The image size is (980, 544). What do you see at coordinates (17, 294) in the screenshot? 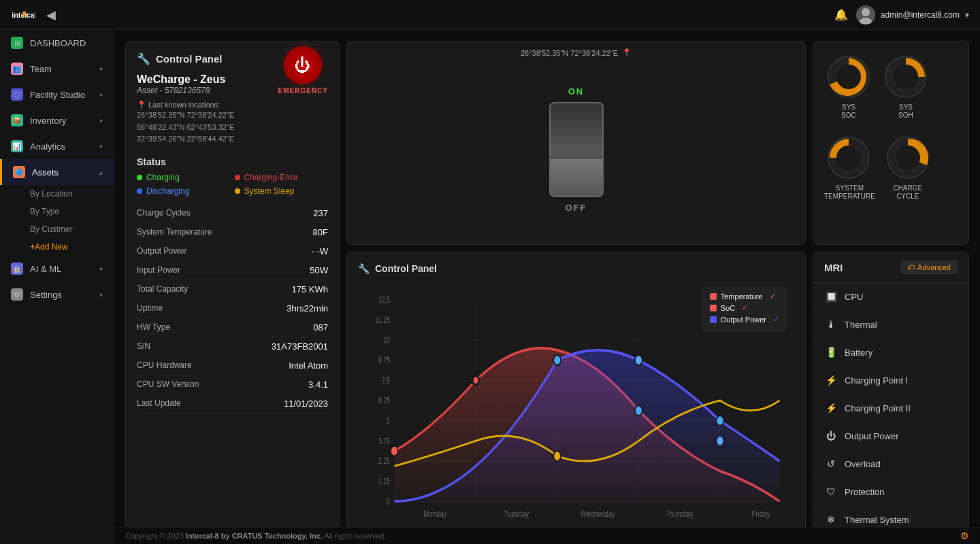
I see `settings-icon: ⚙` at bounding box center [17, 294].